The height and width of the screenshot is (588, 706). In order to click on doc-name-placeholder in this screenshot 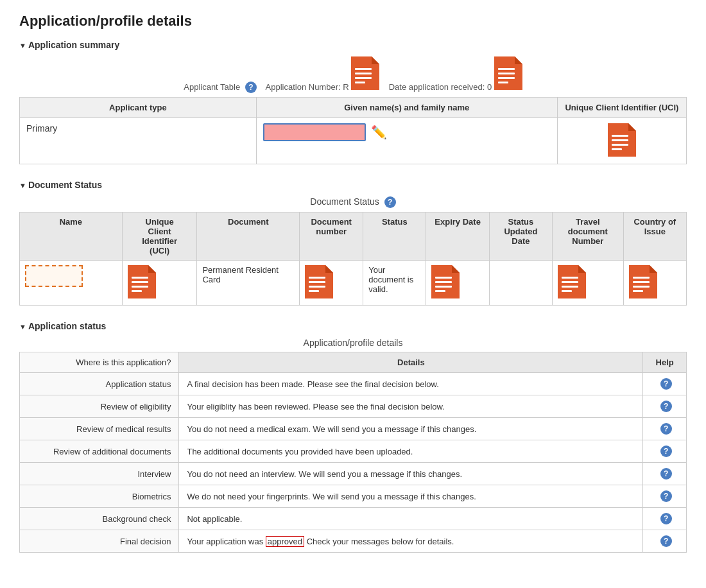, I will do `click(54, 276)`.